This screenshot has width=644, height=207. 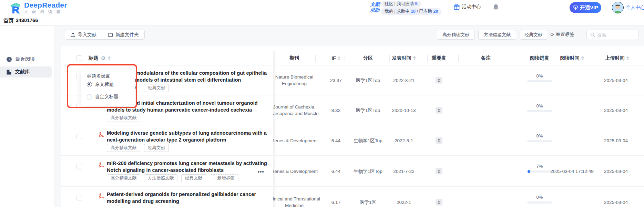 What do you see at coordinates (87, 35) in the screenshot?
I see `import-literature-label: 导入文献` at bounding box center [87, 35].